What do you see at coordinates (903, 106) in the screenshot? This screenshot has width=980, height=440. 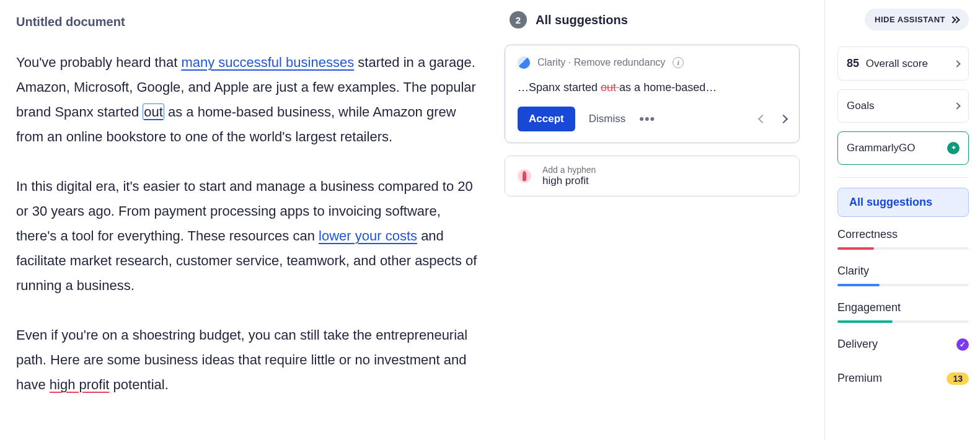 I see `goals-card: Goals` at bounding box center [903, 106].